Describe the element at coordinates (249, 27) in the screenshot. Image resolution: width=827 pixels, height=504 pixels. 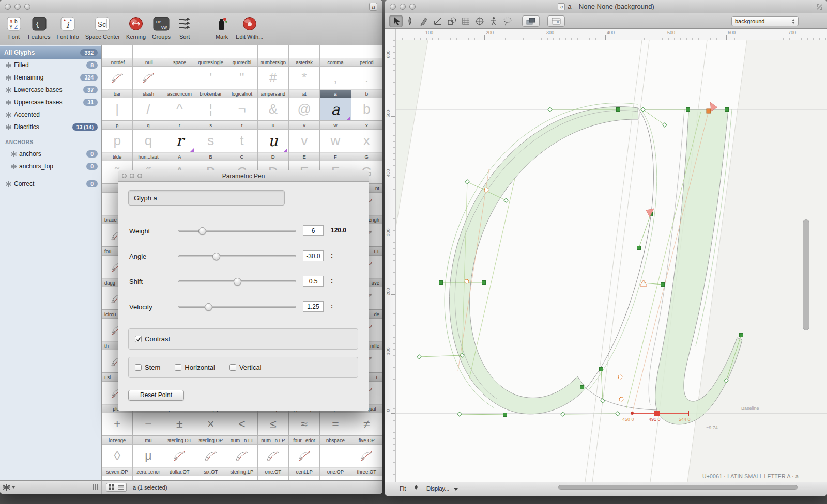
I see `toolbar-edit-with-button: Edit With...` at that location.